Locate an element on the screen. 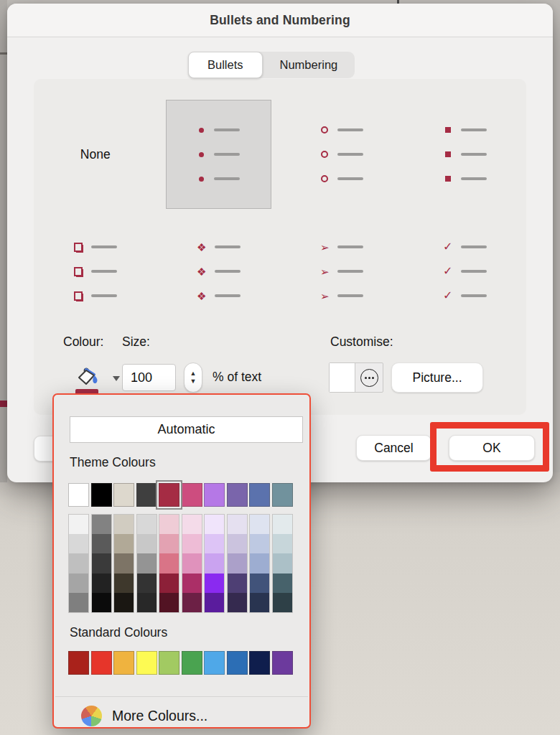 The height and width of the screenshot is (735, 560). bullet-style-cell-hollow-square is located at coordinates (95, 271).